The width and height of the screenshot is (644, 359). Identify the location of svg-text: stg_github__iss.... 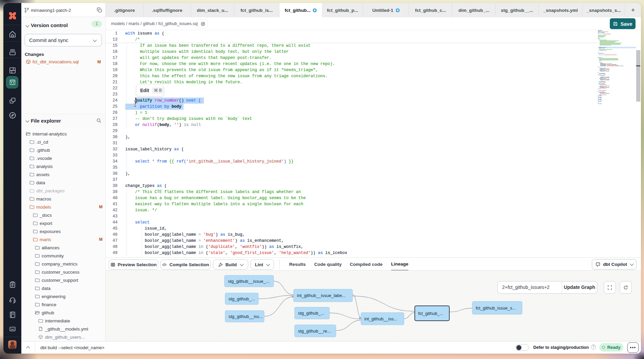
(246, 316).